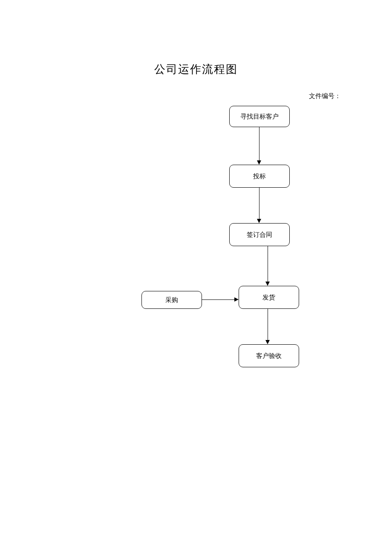 This screenshot has height=555, width=392. Describe the element at coordinates (172, 300) in the screenshot. I see `node-label: 采购` at that location.